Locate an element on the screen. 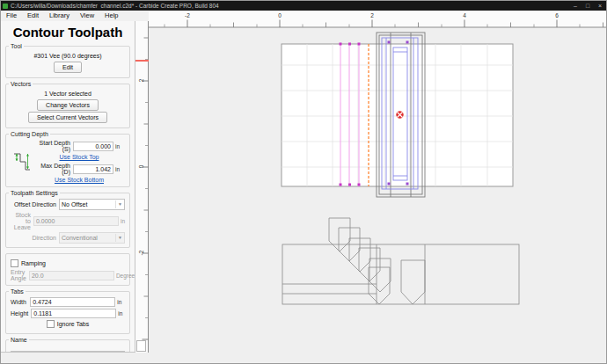 This screenshot has width=607, height=364. menu-help: Help is located at coordinates (111, 16).